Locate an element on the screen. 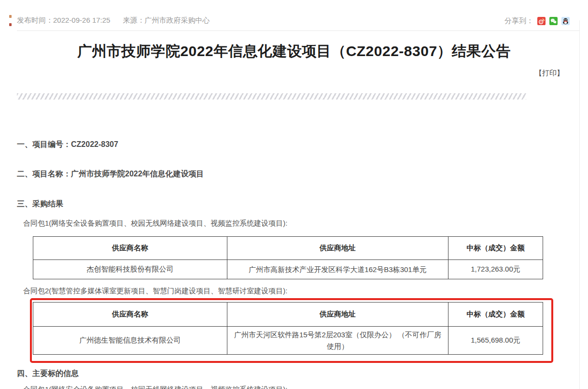 This screenshot has height=389, width=588. publish-time-label: 发布时间： is located at coordinates (35, 20).